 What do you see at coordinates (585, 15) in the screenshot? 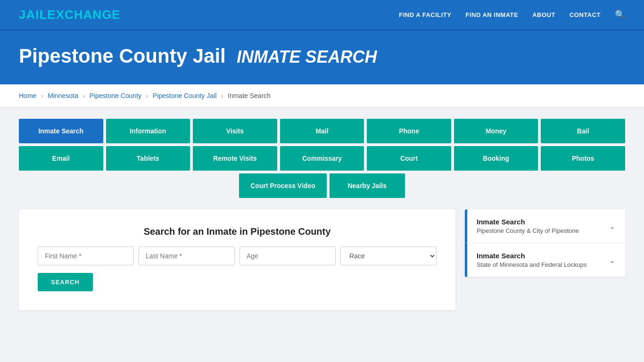
I see `nav-contact: CONTACT` at bounding box center [585, 15].